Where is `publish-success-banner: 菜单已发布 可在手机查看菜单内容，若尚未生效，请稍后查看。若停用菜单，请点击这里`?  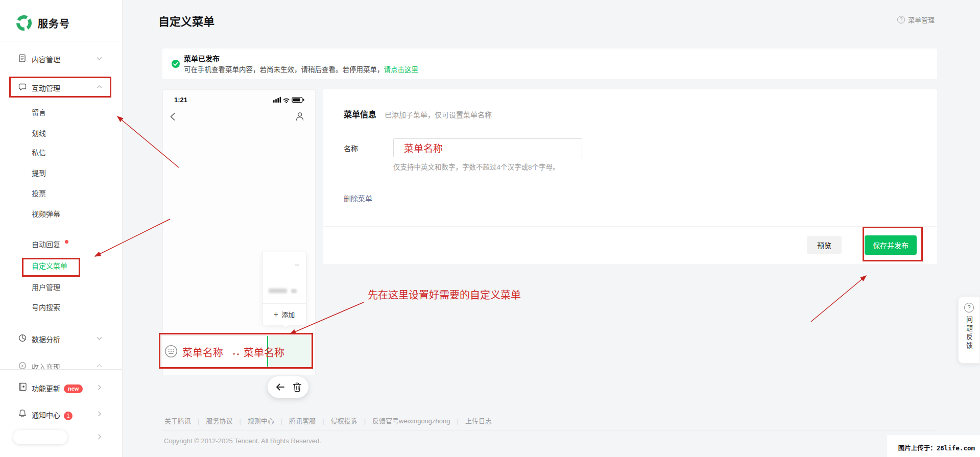 publish-success-banner: 菜单已发布 可在手机查看菜单内容，若尚未生效，请稍后查看。若停用菜单，请点击这里 is located at coordinates (549, 64).